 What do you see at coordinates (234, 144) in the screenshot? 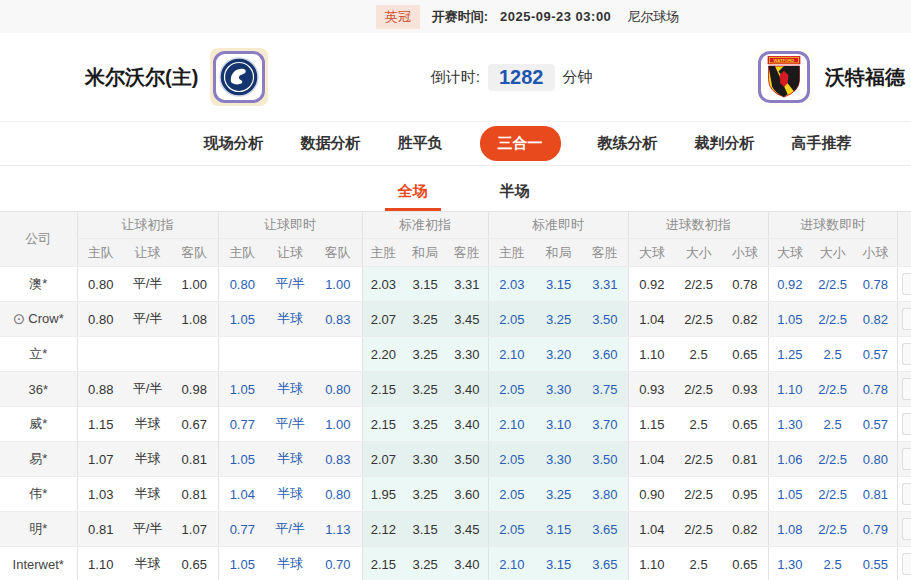
I see `nav-tab: 现场分析` at bounding box center [234, 144].